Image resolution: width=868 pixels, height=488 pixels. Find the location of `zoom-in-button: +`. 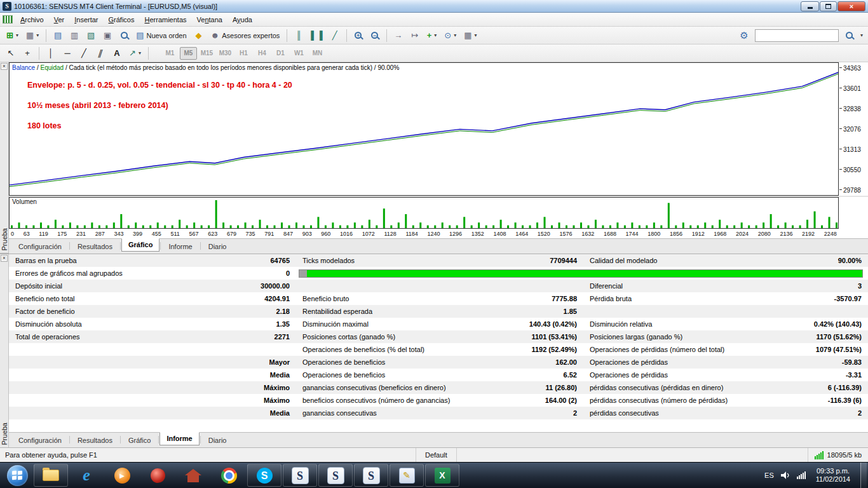

zoom-in-button: + is located at coordinates (358, 36).